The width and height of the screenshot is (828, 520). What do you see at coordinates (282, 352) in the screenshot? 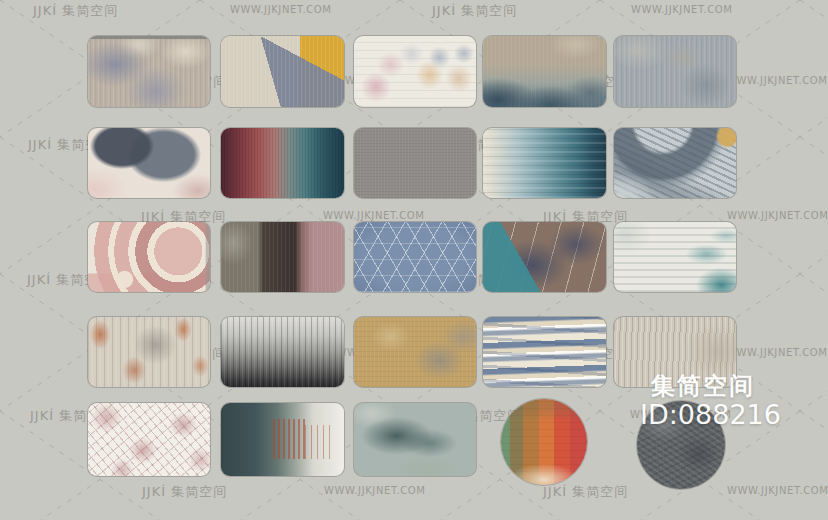
I see `rug-swatch-charcoal-streak-fade` at bounding box center [282, 352].